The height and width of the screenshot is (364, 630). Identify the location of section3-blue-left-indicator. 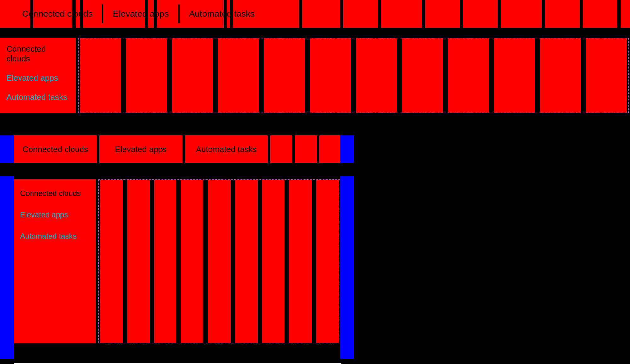
(7, 149).